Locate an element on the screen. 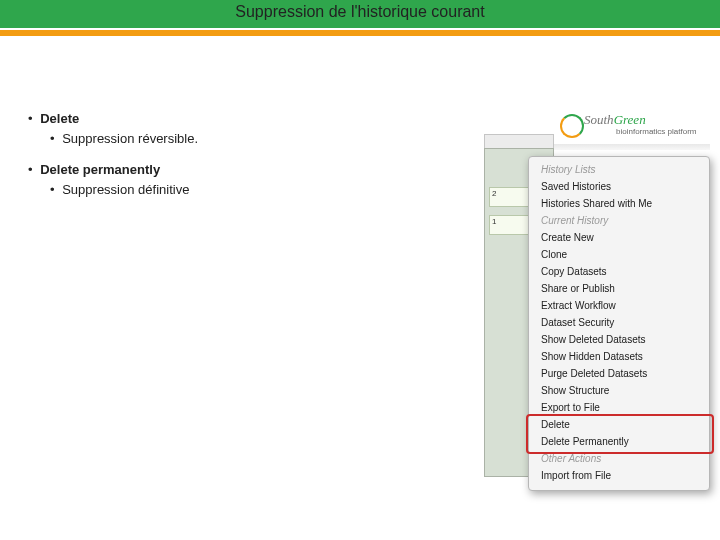 The image size is (720, 540). menu-item: Import from File is located at coordinates (619, 476).